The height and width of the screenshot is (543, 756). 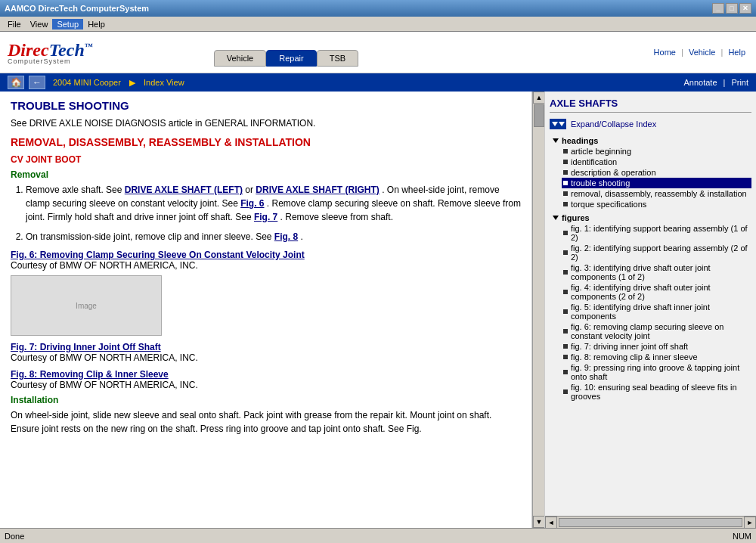 I want to click on expand-icon, so click(x=558, y=124).